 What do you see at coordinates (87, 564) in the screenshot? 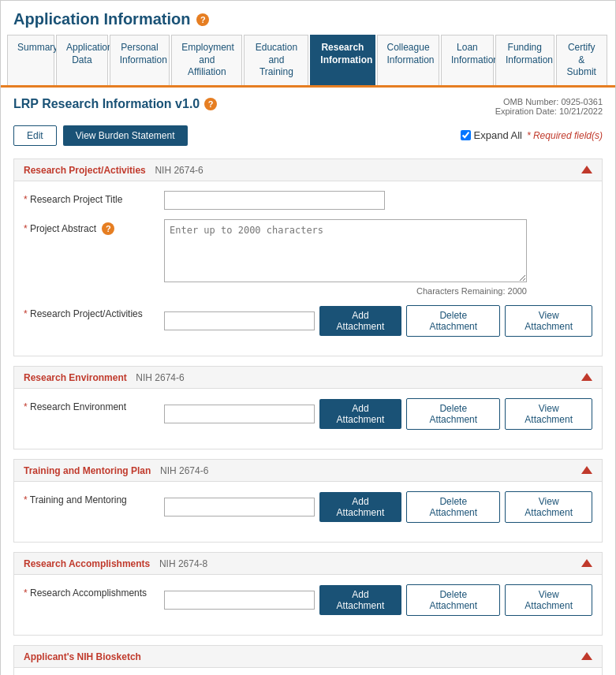
I see `section-research-accomplishments-title: Research Accomplishments` at bounding box center [87, 564].